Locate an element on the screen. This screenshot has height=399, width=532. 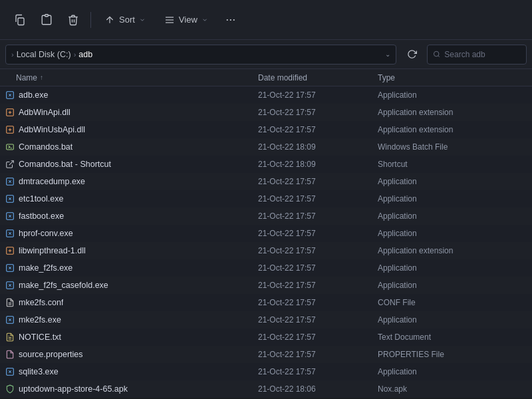
cell-type-11: Application is located at coordinates (452, 285).